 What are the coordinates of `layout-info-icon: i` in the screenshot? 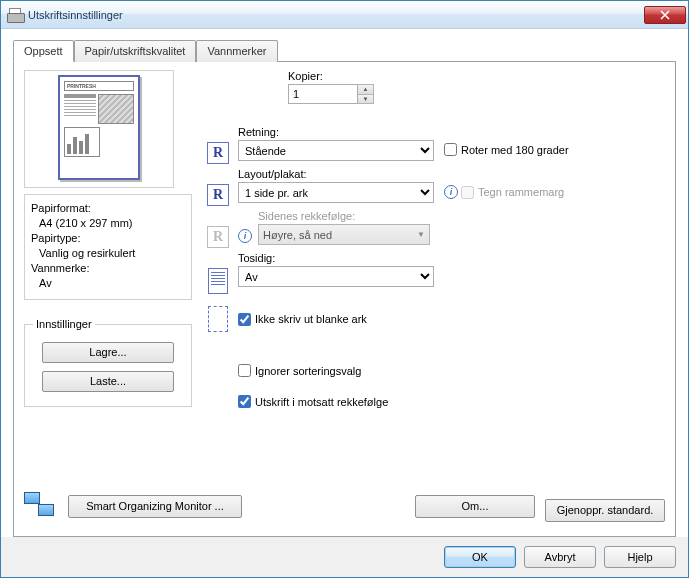 It's located at (451, 192).